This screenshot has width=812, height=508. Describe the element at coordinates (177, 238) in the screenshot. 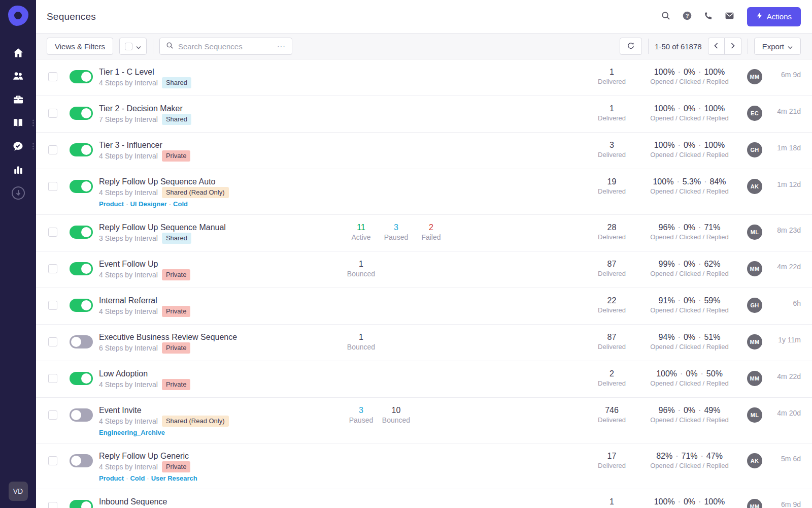

I see `sequence-badge: Shared` at that location.